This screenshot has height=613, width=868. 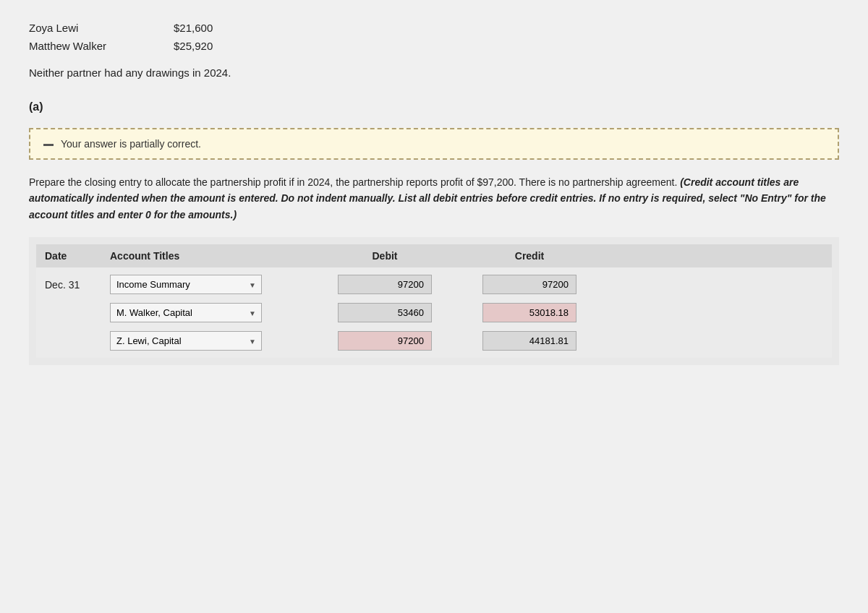 What do you see at coordinates (186, 285) in the screenshot?
I see `account-select-1: Income Summary M. Walker, Capital Z. Lew…` at bounding box center [186, 285].